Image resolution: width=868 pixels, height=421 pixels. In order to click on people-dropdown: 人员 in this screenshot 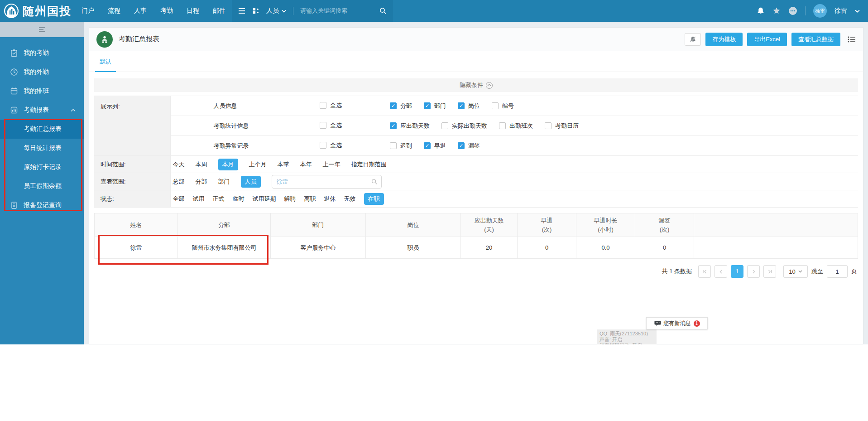, I will do `click(276, 11)`.